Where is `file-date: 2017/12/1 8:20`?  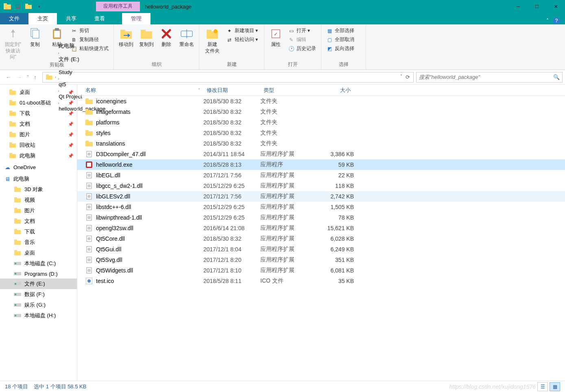 file-date: 2017/12/1 8:20 is located at coordinates (232, 260).